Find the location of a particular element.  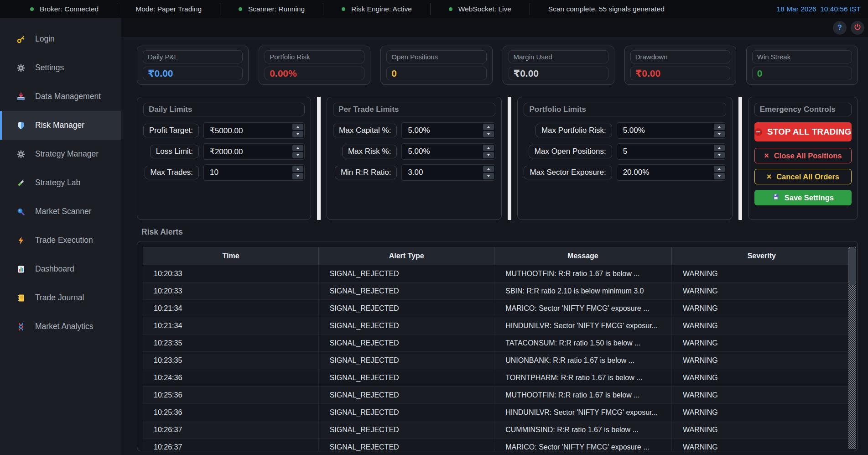

table-row: 10:25:36 SIGNAL_REJECTED MUTHOOTFIN: R:R… is located at coordinates (497, 395).